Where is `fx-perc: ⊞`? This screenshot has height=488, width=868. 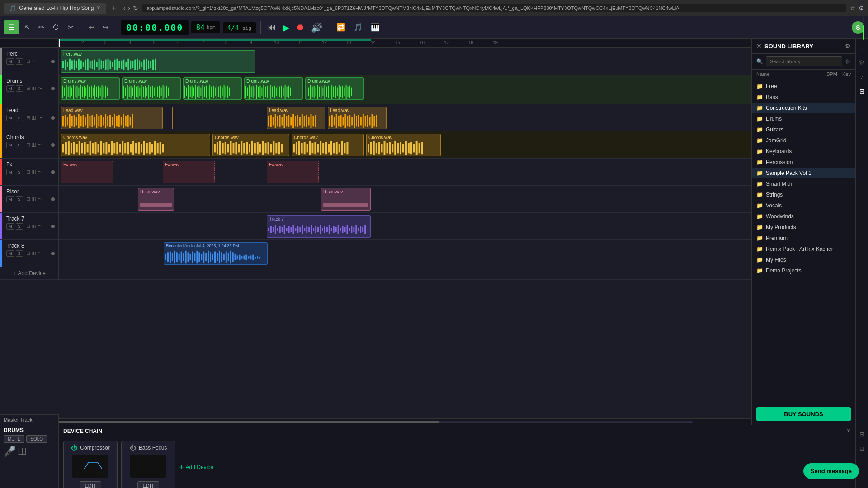
fx-perc: ⊞ is located at coordinates (28, 61).